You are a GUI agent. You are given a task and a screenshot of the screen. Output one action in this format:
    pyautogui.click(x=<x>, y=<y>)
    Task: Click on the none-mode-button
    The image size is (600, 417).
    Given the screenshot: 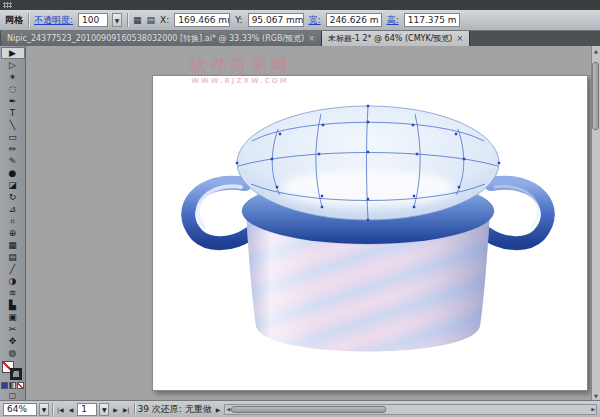 What is the action you would take?
    pyautogui.click(x=20, y=386)
    